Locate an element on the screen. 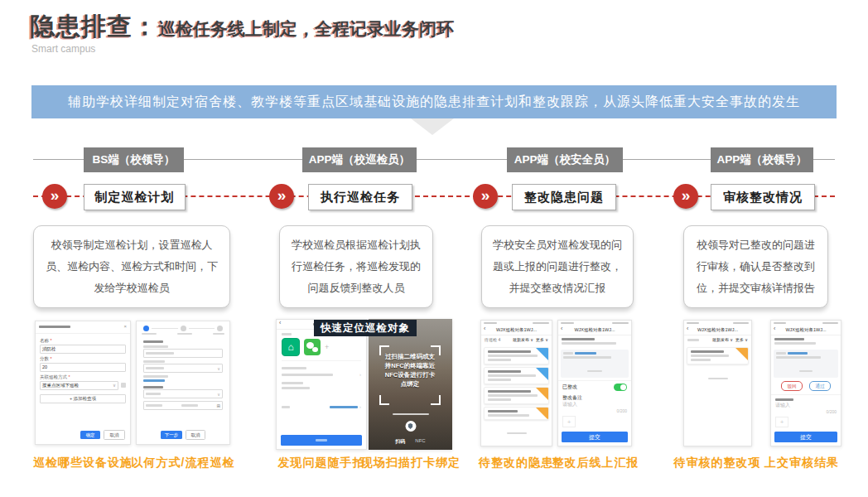  screenshot-plan-wizard: ∨ ∨ ⊞ 下一步 取消 is located at coordinates (183, 383).